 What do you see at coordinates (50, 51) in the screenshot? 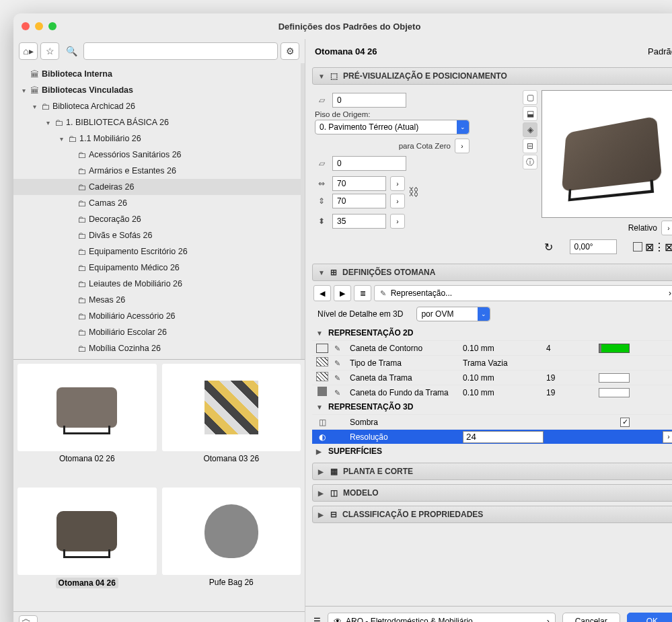
I see `favorites-button: ☆` at bounding box center [50, 51].